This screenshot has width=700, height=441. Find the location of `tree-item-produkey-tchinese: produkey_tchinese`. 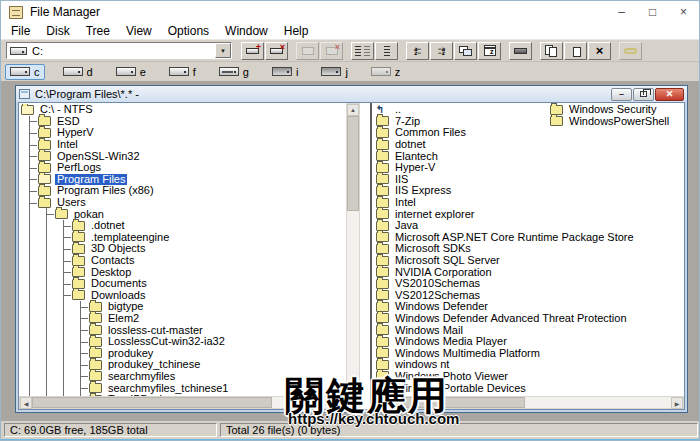

tree-item-produkey-tchinese: produkey_tchinese is located at coordinates (154, 364).